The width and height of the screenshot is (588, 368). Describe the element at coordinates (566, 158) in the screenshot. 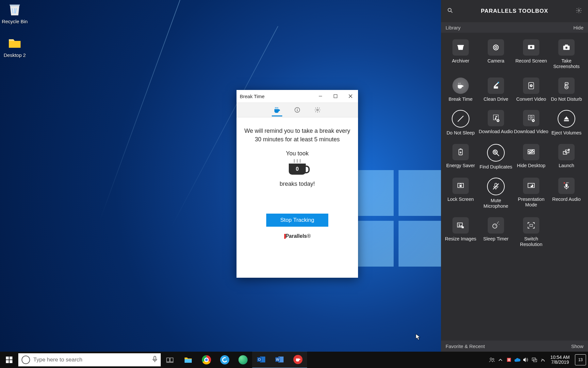

I see `tool-launch: Launch` at that location.